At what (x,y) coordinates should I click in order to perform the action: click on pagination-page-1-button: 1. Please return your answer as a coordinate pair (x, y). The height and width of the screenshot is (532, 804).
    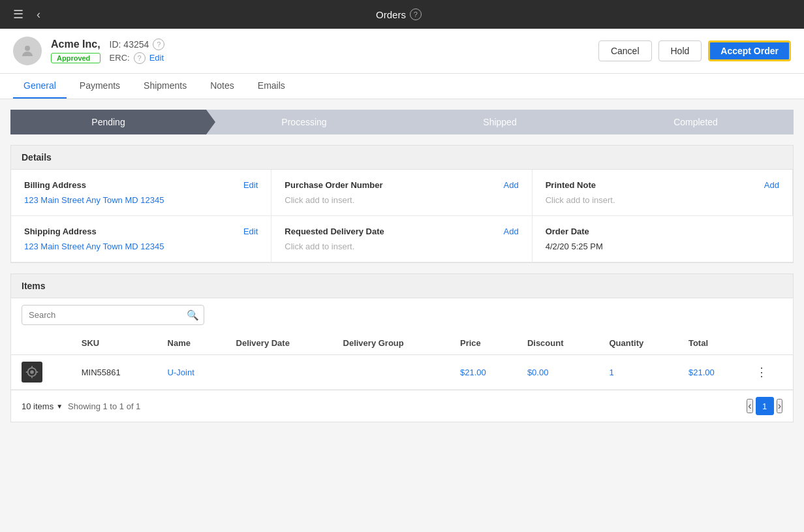
    Looking at the image, I should click on (765, 406).